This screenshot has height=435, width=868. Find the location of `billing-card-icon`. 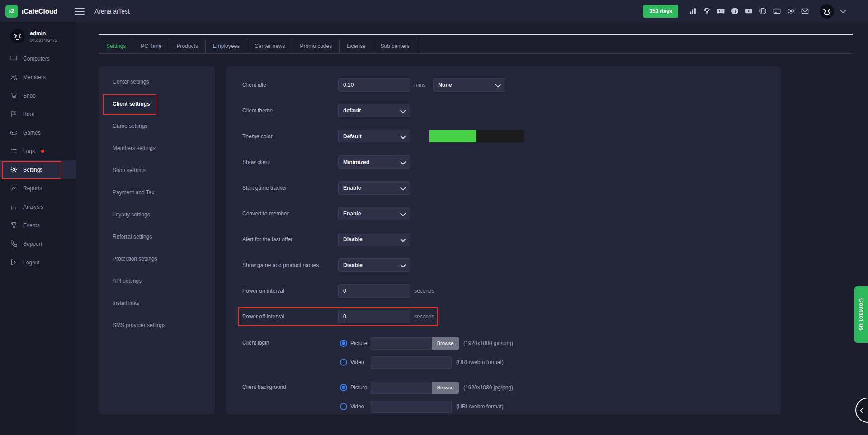

billing-card-icon is located at coordinates (777, 11).